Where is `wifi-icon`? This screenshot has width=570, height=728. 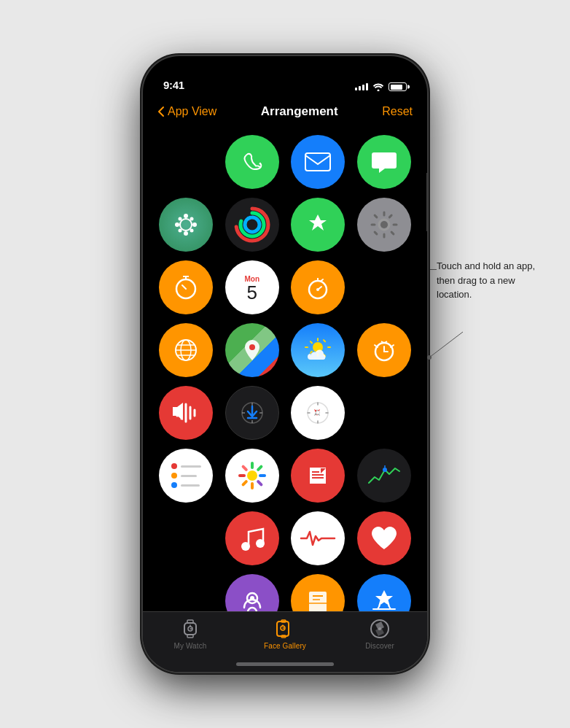 wifi-icon is located at coordinates (378, 87).